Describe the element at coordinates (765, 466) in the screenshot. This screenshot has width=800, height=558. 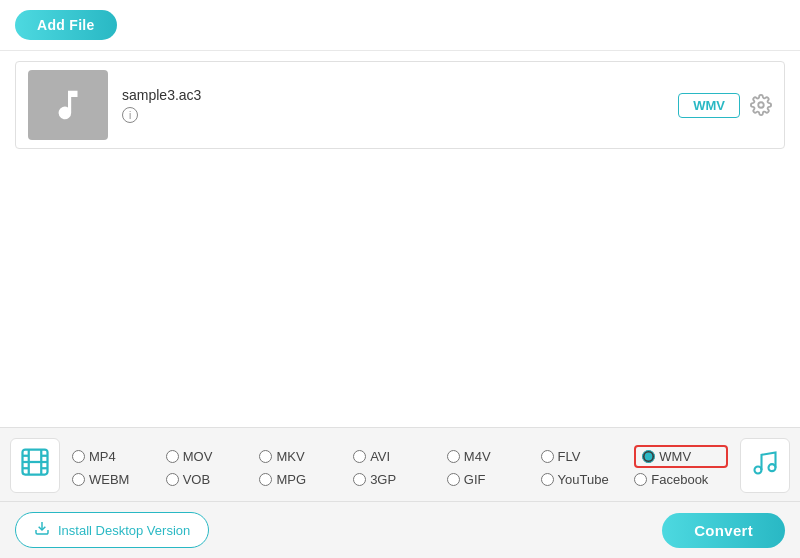
I see `audio-icon` at that location.